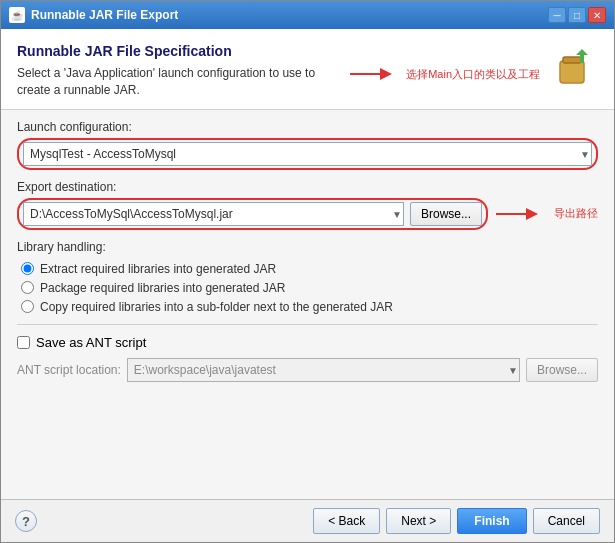  What do you see at coordinates (278, 71) in the screenshot?
I see `header-text-area: Runnable JAR File Specification Select a…` at bounding box center [278, 71].